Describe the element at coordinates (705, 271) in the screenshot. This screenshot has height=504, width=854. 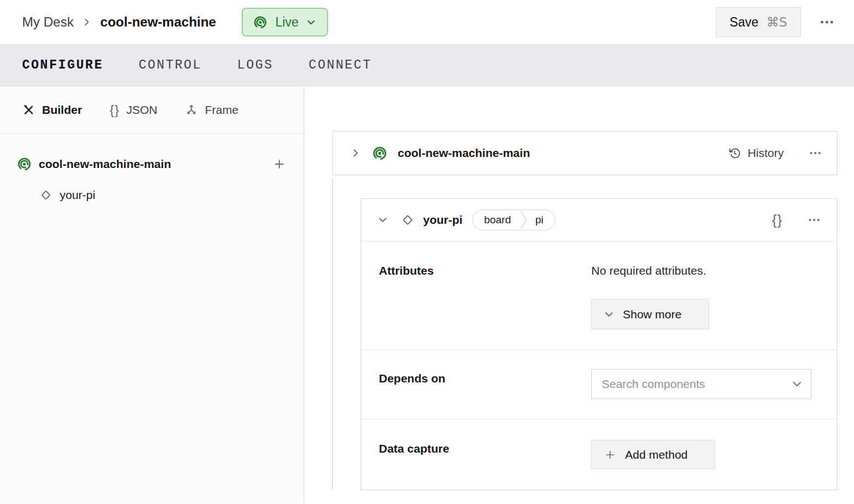
I see `attributes-empty-message: No required attributes.` at that location.